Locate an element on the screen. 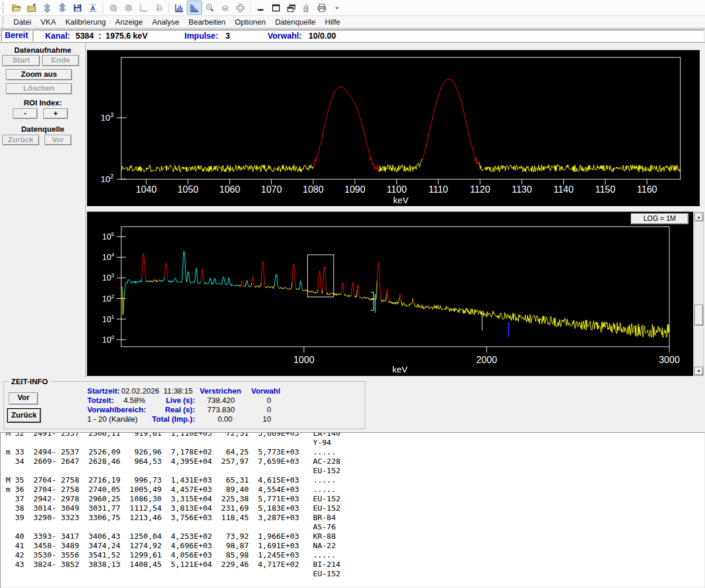 Image resolution: width=705 pixels, height=588 pixels. menu-kalibrierung: Kalibrierung is located at coordinates (85, 22).